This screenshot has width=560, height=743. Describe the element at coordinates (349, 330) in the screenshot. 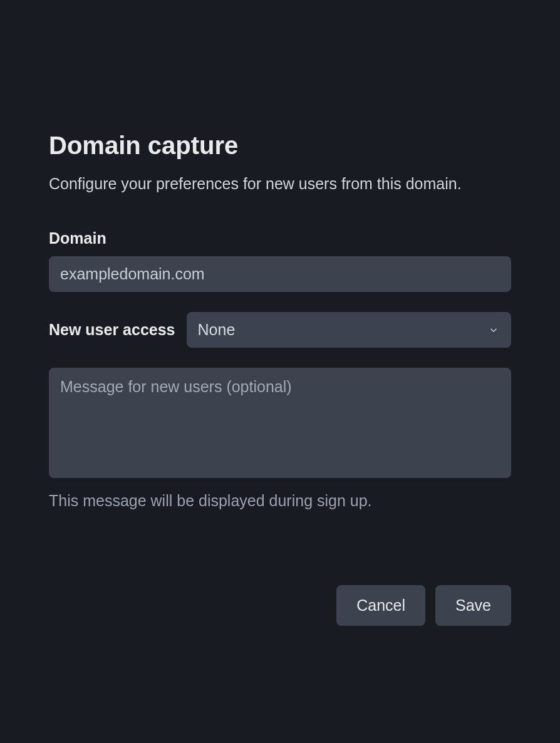

I see `access-select-wrapper: None` at that location.